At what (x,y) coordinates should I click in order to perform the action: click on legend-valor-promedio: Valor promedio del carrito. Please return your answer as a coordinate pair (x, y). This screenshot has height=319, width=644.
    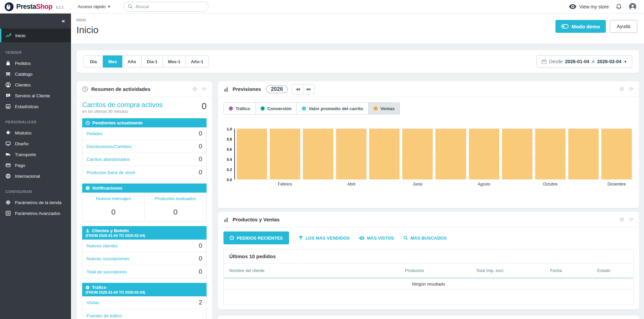
    Looking at the image, I should click on (333, 108).